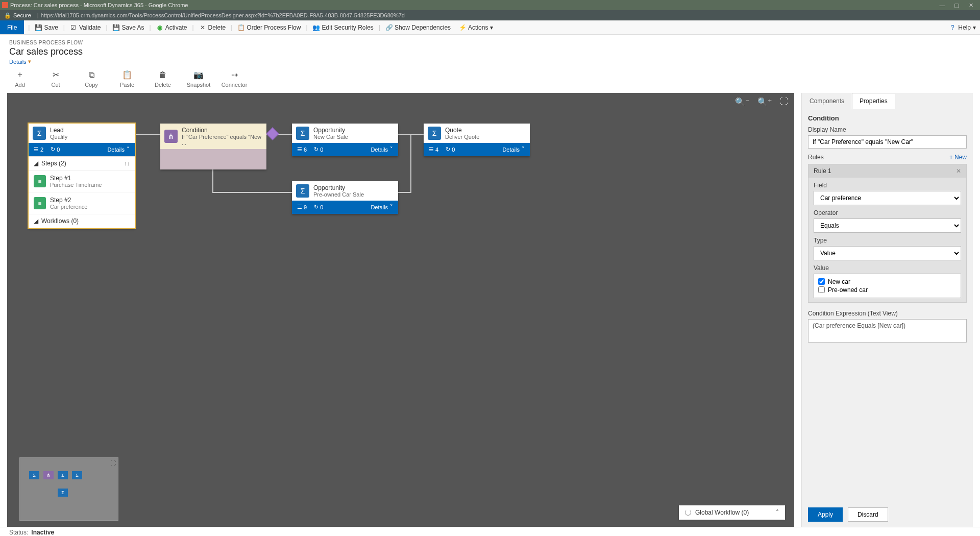 This screenshot has width=980, height=536. What do you see at coordinates (172, 28) in the screenshot?
I see `activate-button: ◉Activate` at bounding box center [172, 28].